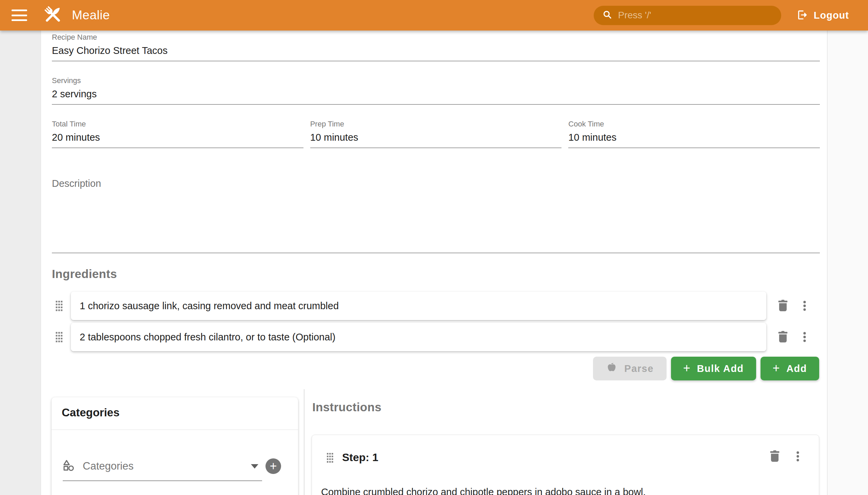  What do you see at coordinates (69, 466) in the screenshot?
I see `shapes-icon` at bounding box center [69, 466].